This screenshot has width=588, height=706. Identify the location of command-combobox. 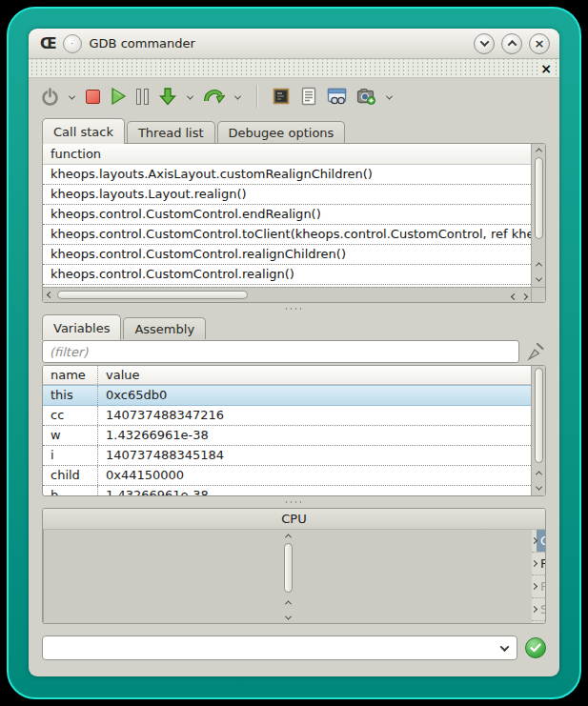
(280, 648).